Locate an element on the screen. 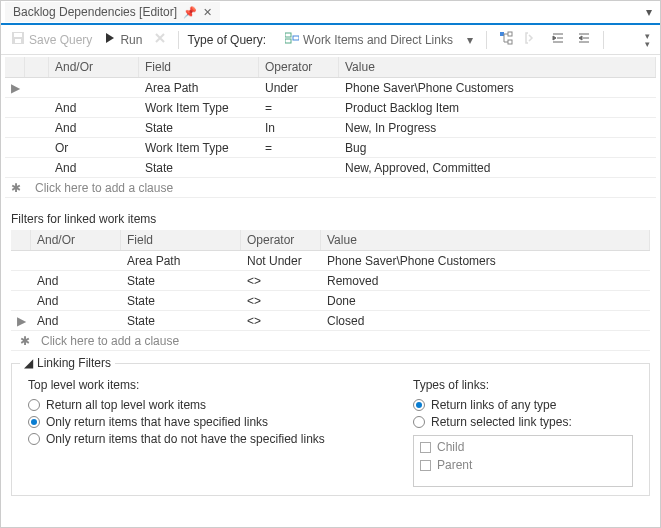 The height and width of the screenshot is (528, 661). link-types-listbox: ChildParent is located at coordinates (523, 461).